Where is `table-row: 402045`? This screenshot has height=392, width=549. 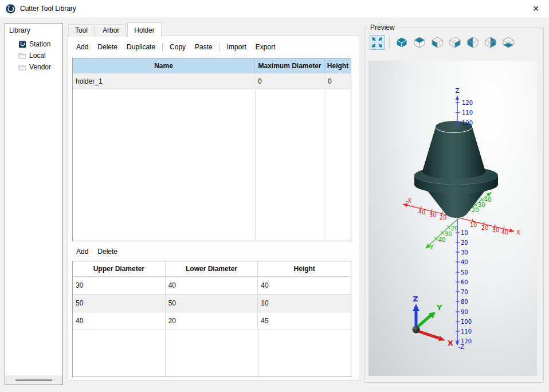
table-row: 402045 is located at coordinates (212, 321).